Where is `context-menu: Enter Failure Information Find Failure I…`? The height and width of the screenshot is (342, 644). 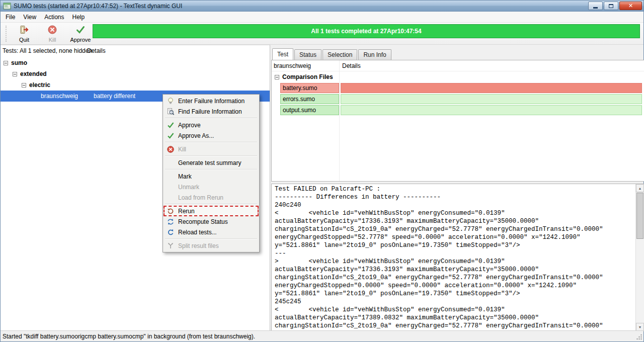 context-menu: Enter Failure Information Find Failure I… is located at coordinates (211, 173).